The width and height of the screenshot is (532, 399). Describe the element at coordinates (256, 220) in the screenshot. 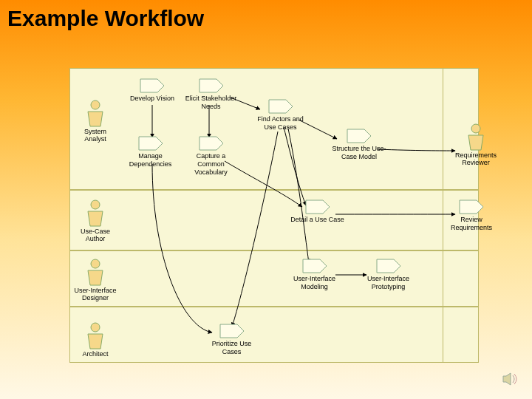

I see `lane-use-case-author` at that location.